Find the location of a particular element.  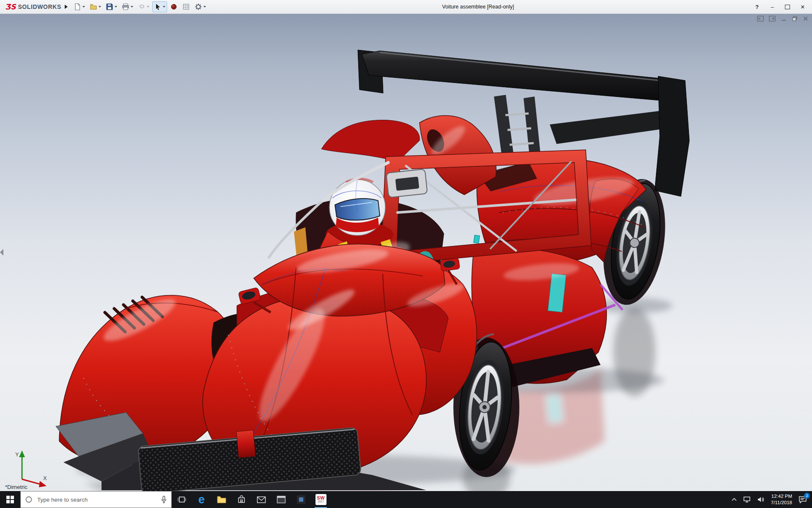

undo-button is located at coordinates (144, 7).